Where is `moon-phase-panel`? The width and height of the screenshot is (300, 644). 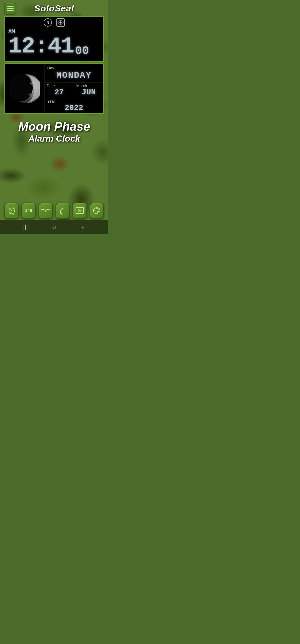 moon-phase-panel is located at coordinates (24, 89).